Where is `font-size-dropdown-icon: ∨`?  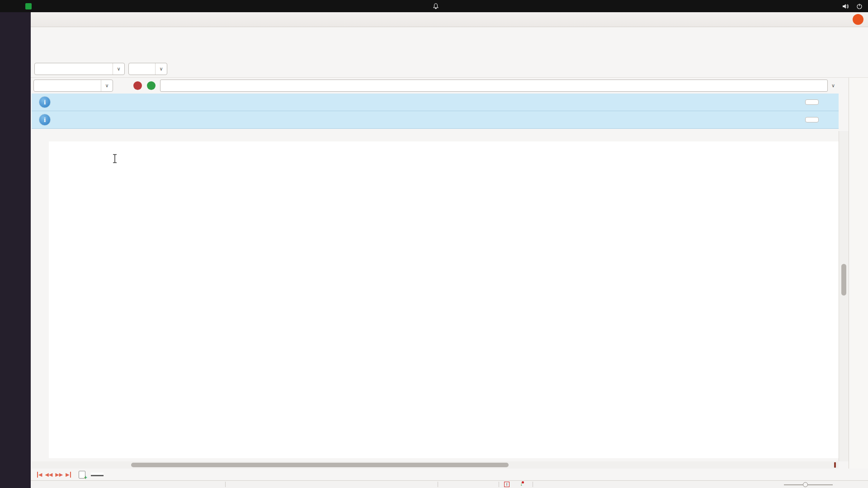 font-size-dropdown-icon: ∨ is located at coordinates (161, 69).